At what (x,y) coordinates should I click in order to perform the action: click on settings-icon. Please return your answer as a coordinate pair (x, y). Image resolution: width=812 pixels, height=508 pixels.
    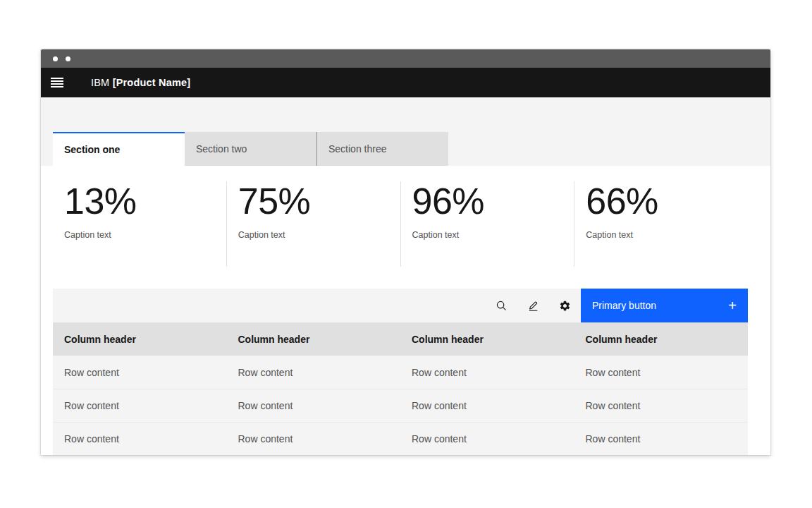
    Looking at the image, I should click on (565, 306).